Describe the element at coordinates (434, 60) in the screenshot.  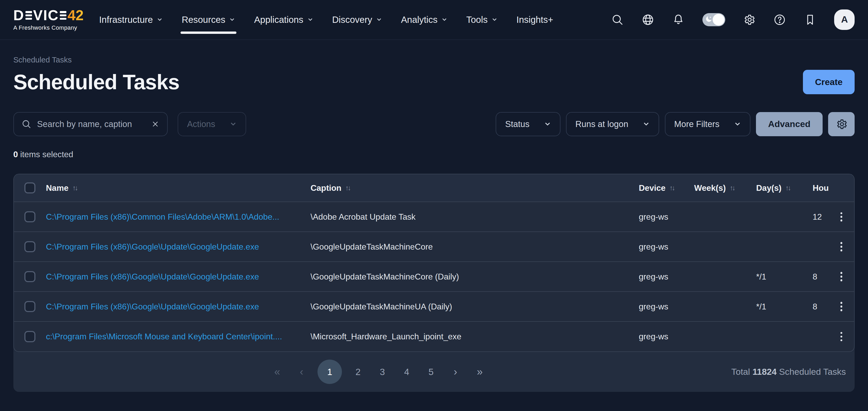
I see `breadcrumb: Scheduled Tasks` at that location.